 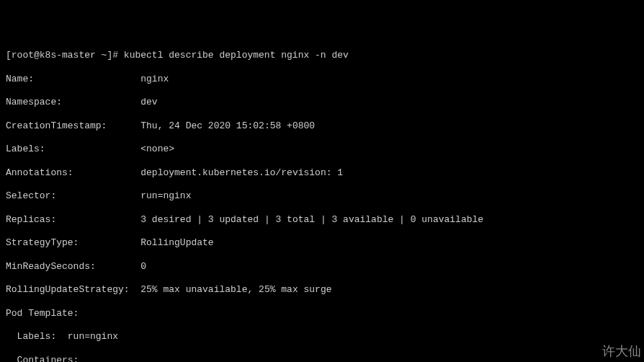 What do you see at coordinates (622, 352) in the screenshot?
I see `watermark-text: 许大仙` at bounding box center [622, 352].